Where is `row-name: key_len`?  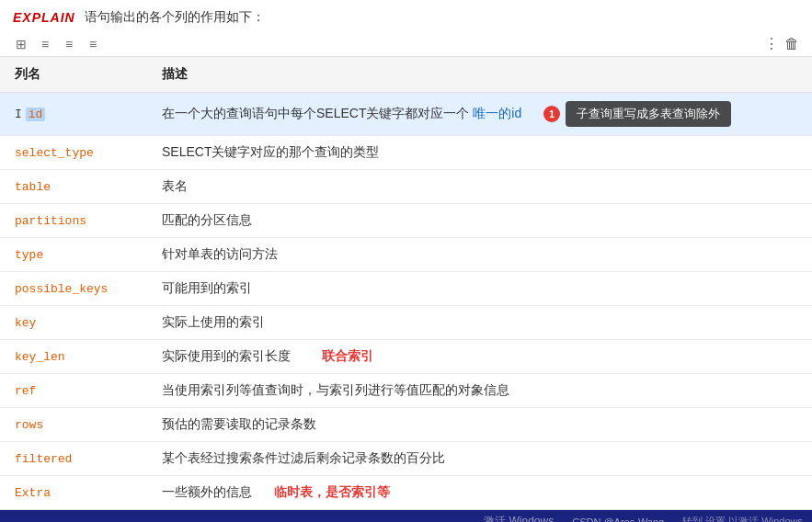 row-name: key_len is located at coordinates (74, 357).